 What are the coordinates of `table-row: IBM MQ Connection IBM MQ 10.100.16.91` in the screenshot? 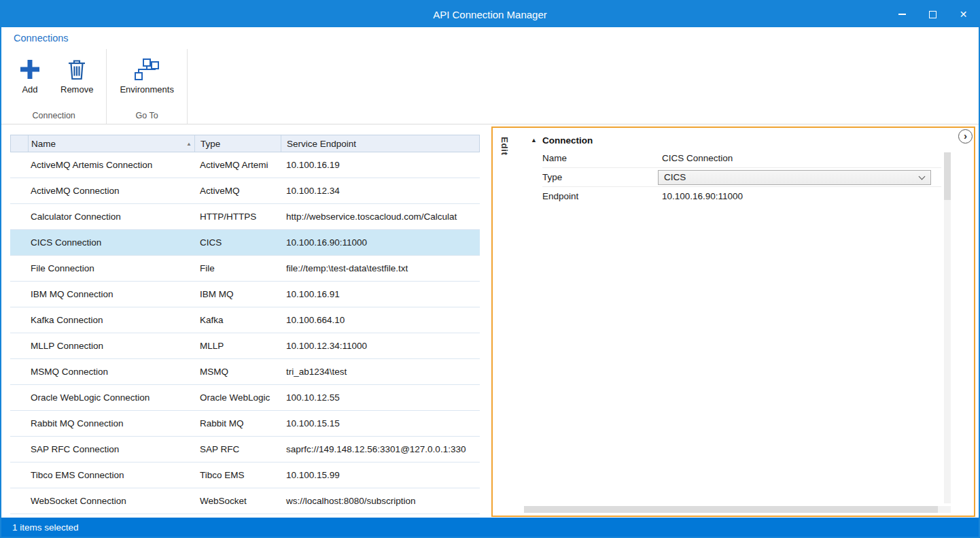 It's located at (245, 295).